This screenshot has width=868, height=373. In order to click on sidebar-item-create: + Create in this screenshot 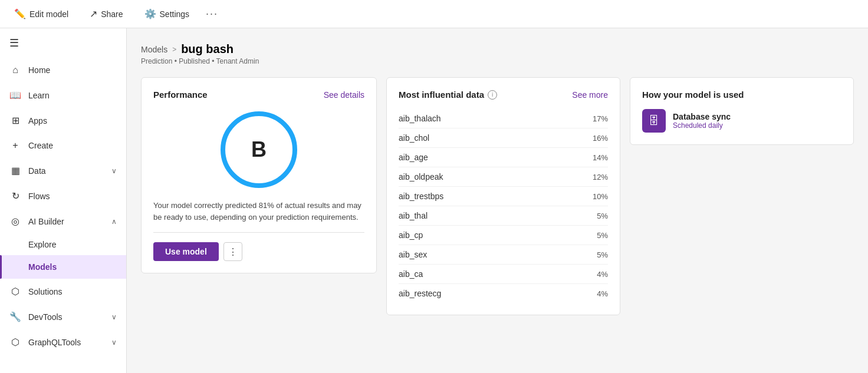, I will do `click(63, 146)`.